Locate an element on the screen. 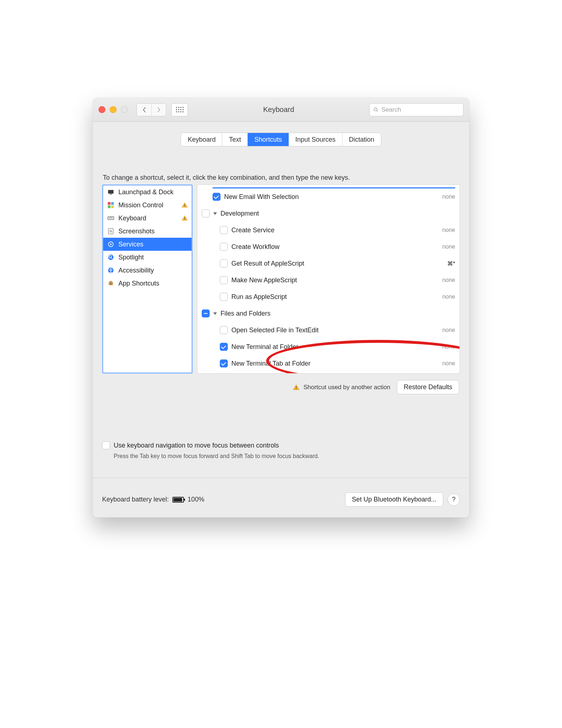 The width and height of the screenshot is (562, 728). display-icon is located at coordinates (111, 192).